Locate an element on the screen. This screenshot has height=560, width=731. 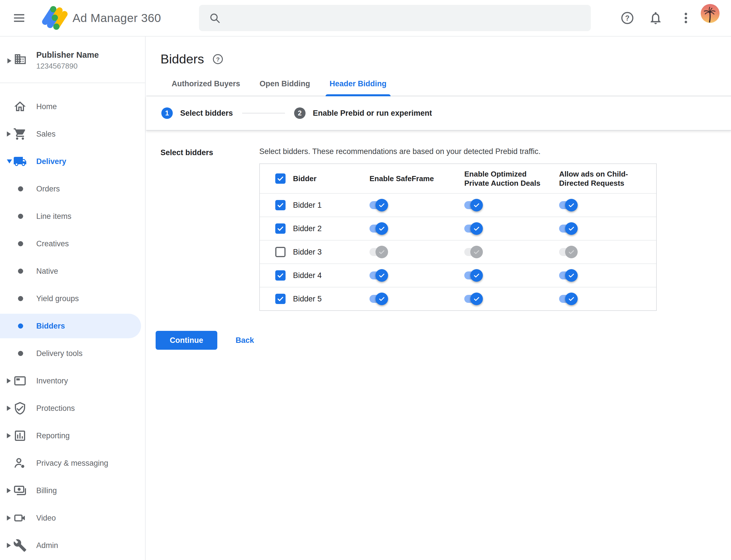
step-connector is located at coordinates (264, 113).